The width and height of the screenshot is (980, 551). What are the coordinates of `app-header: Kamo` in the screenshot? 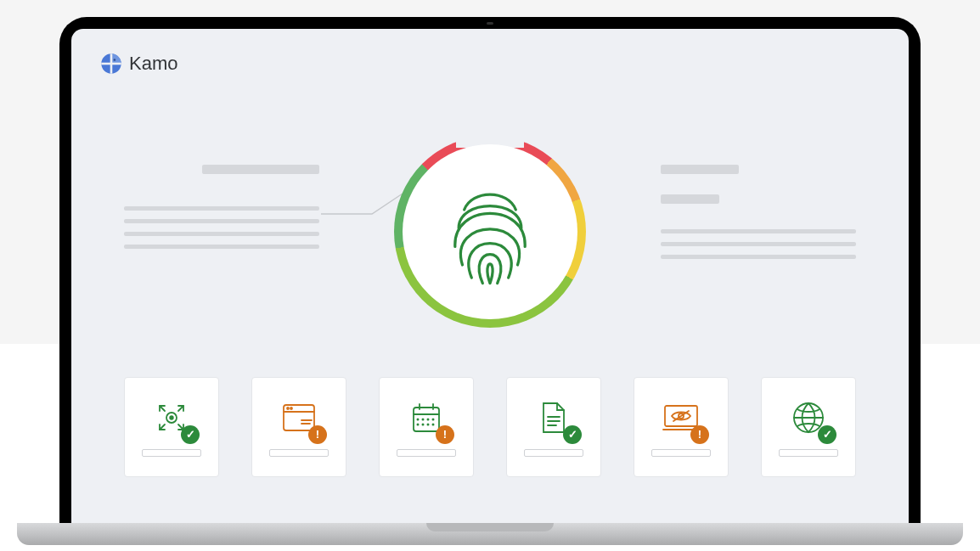 It's located at (139, 64).